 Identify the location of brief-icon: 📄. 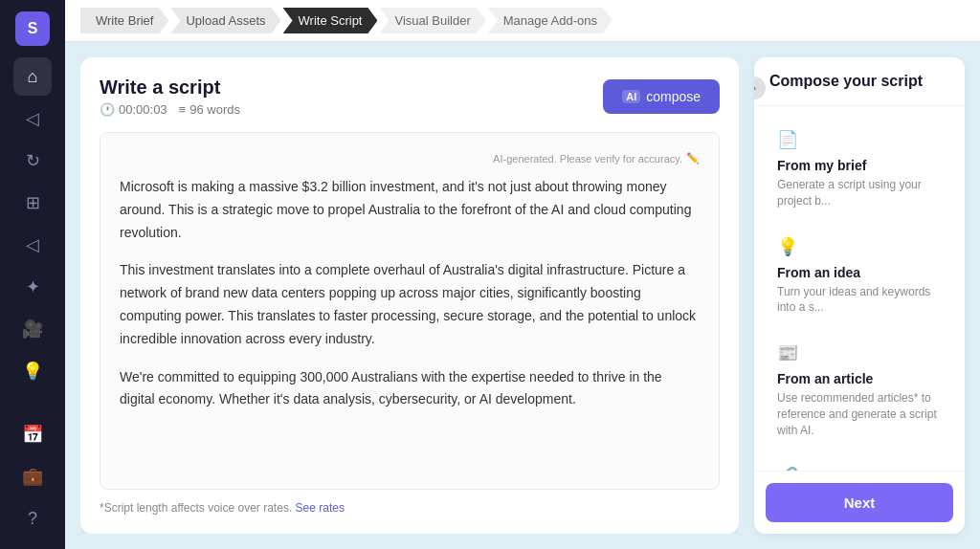
(859, 140).